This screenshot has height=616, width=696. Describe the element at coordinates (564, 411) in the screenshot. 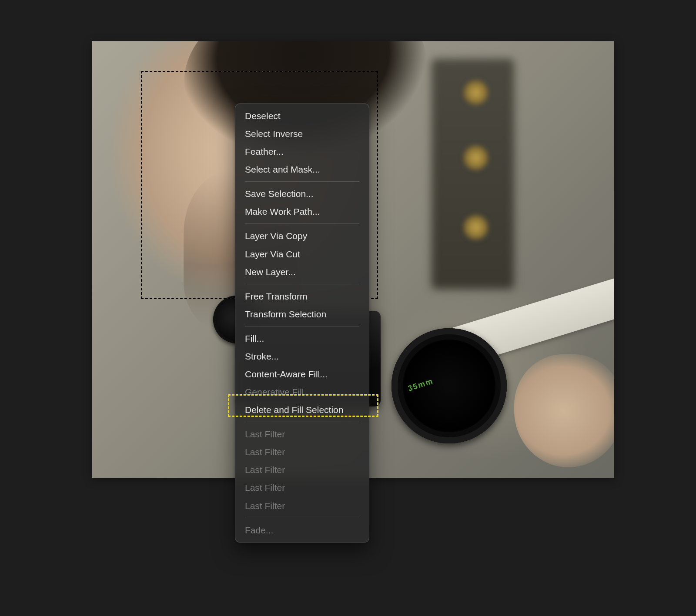

I see `subject-hand` at that location.